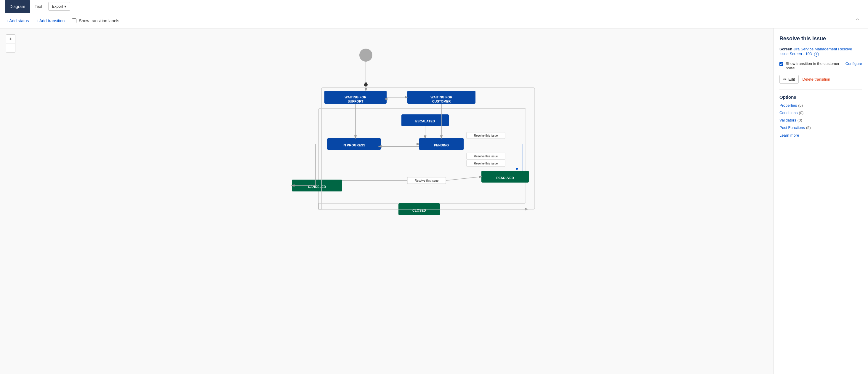 This screenshot has width=868, height=374. I want to click on conditions-count: (0), so click(801, 113).